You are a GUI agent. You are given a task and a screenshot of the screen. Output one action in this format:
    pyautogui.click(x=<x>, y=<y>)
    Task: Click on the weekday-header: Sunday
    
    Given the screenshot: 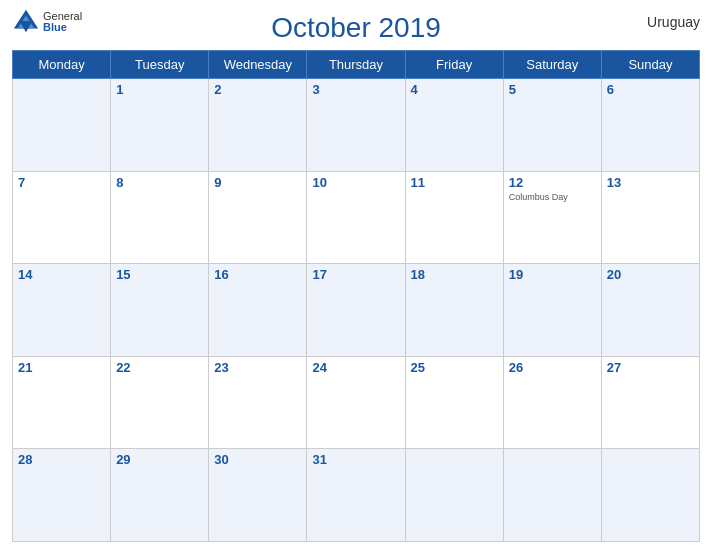 What is the action you would take?
    pyautogui.click(x=650, y=65)
    